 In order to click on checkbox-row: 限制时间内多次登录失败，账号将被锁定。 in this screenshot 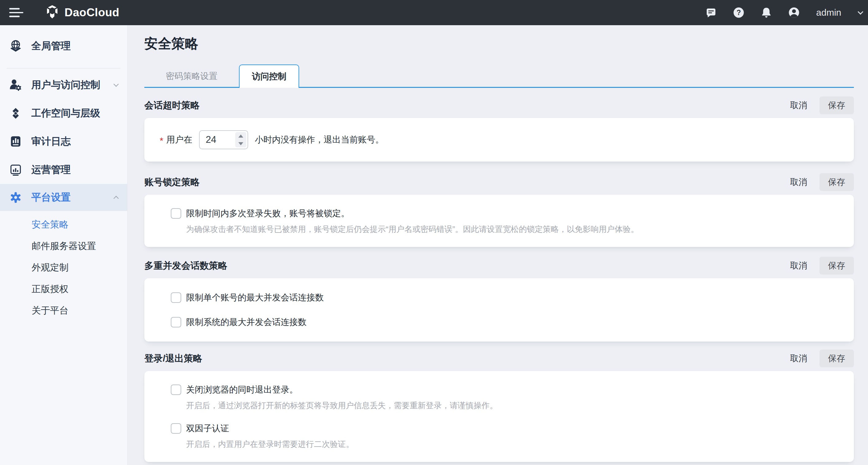, I will do `click(506, 214)`.